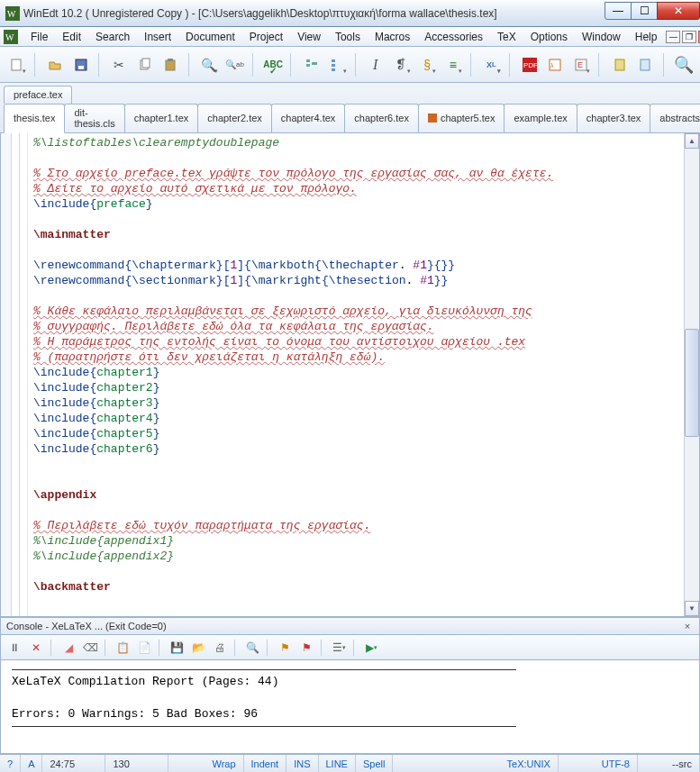 This screenshot has height=772, width=700. I want to click on open-button, so click(56, 65).